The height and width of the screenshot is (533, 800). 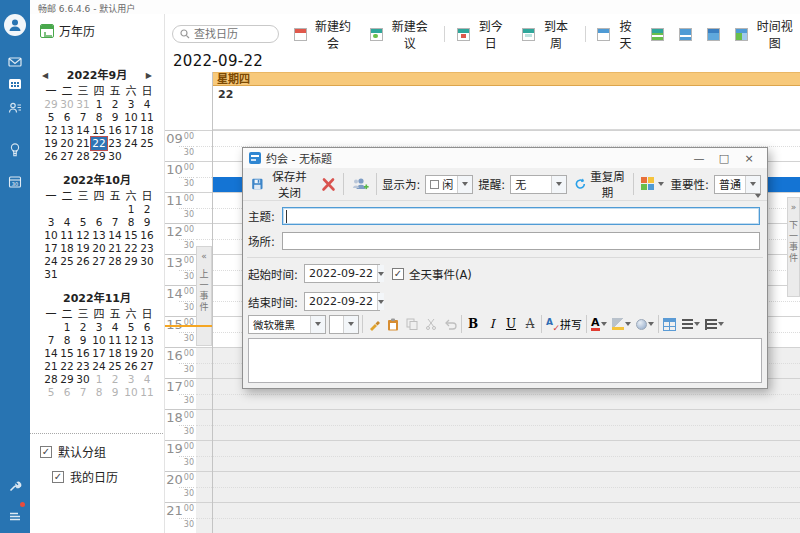 What do you see at coordinates (51, 340) in the screenshot?
I see `day-cell: 7` at bounding box center [51, 340].